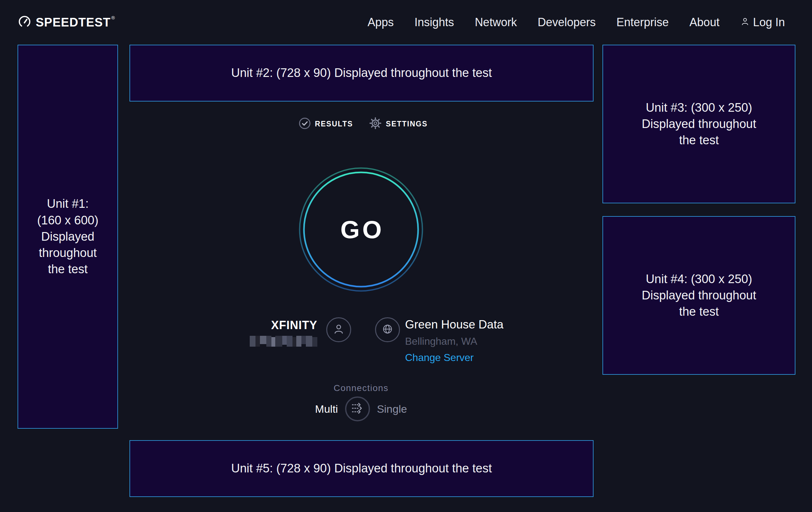 Image resolution: width=812 pixels, height=512 pixels. What do you see at coordinates (699, 124) in the screenshot?
I see `ad-unit-3-text: Unit #3: (300 x 250) Displayed throughou…` at bounding box center [699, 124].